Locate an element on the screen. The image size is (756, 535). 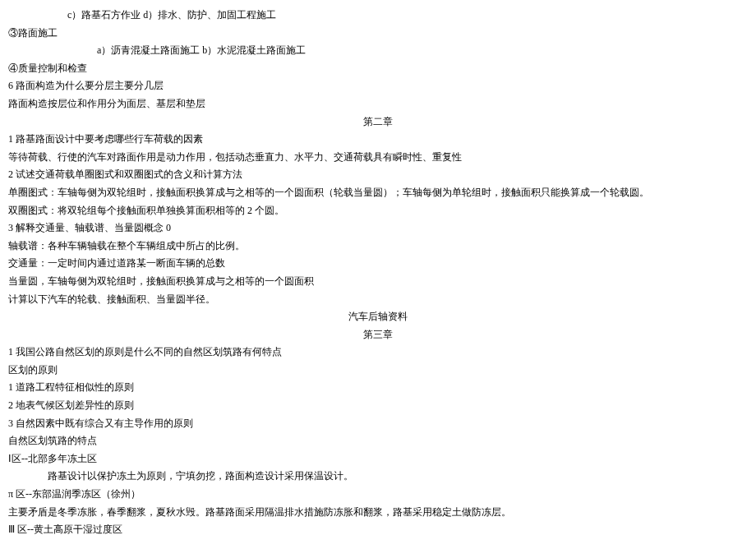
text-line: 轴载谱：各种车辆轴载在整个车辆组成中所占的比例。 is located at coordinates (378, 247).